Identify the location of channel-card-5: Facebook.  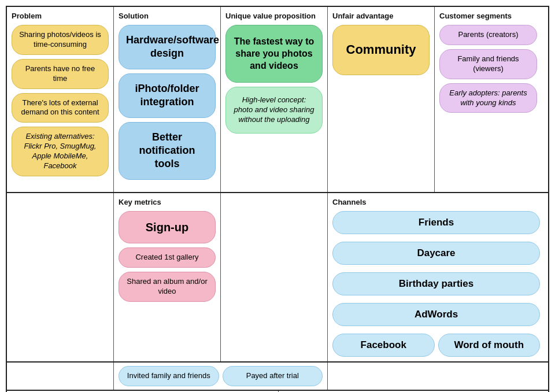
(384, 345).